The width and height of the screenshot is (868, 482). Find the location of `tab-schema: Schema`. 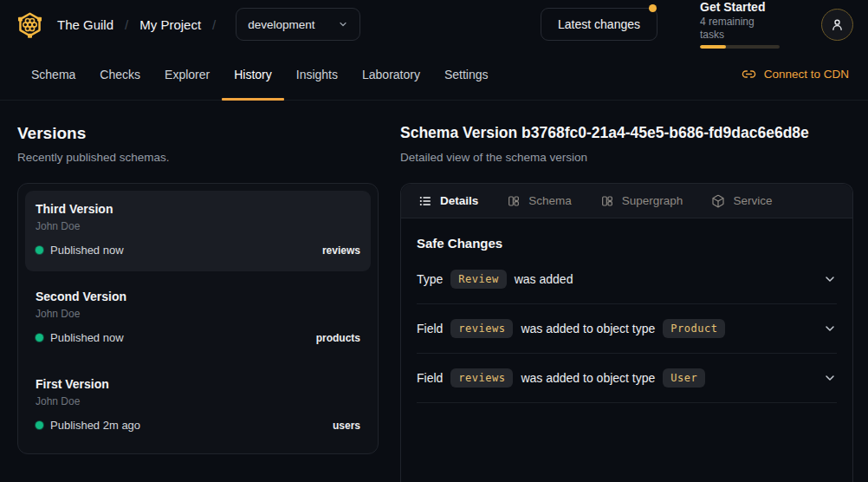

tab-schema: Schema is located at coordinates (54, 75).